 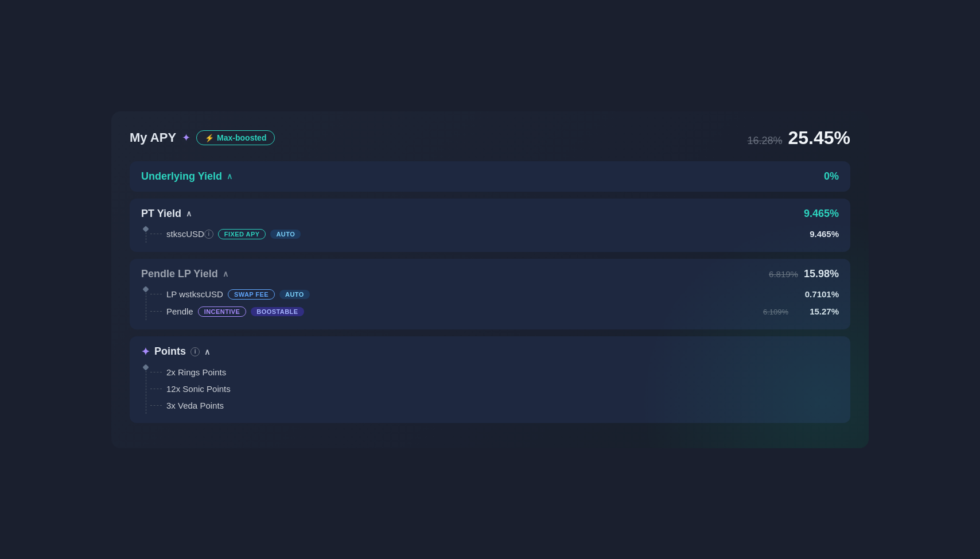 What do you see at coordinates (490, 234) in the screenshot?
I see `pt-yield-tree: stkscUSD i FIXED APY AUTO 9.465%` at bounding box center [490, 234].